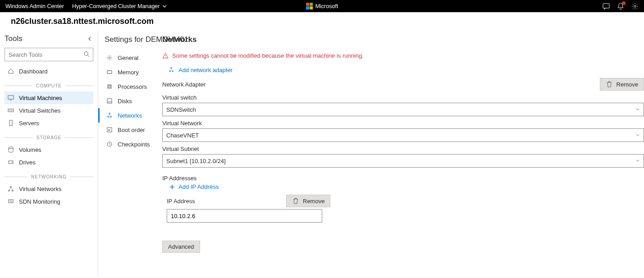  Describe the element at coordinates (14, 39) in the screenshot. I see `tools-title: Tools` at that location.